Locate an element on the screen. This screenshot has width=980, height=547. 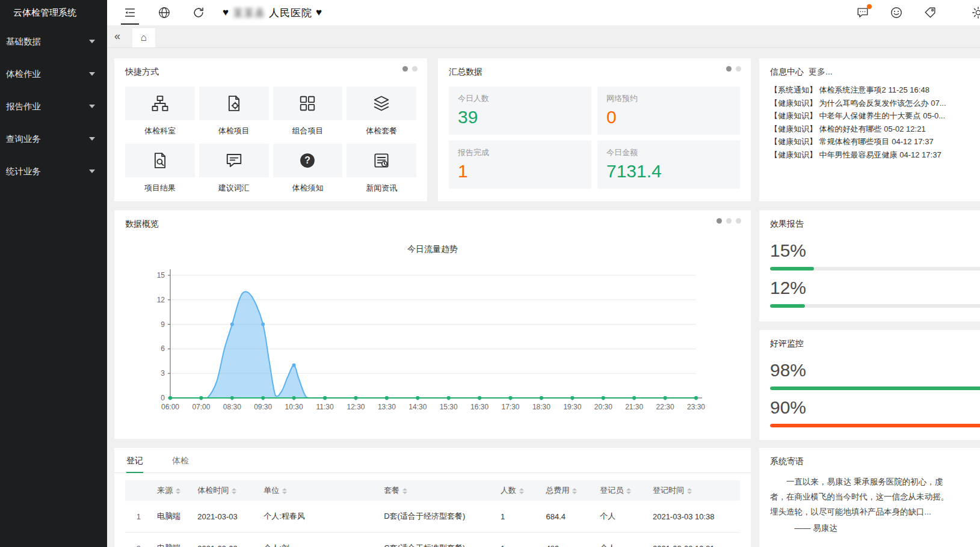
home-icon: ⌂ is located at coordinates (144, 38).